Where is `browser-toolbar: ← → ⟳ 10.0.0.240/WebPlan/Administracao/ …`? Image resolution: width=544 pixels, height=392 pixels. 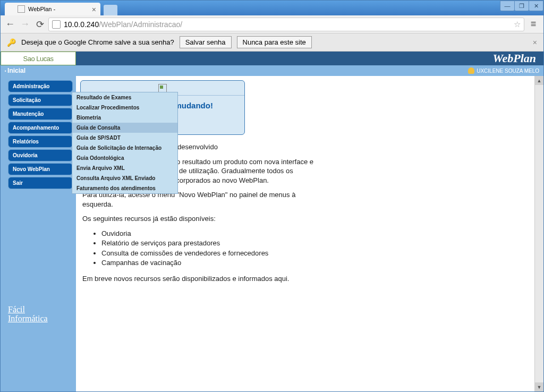
browser-toolbar: ← → ⟳ 10.0.0.240/WebPlan/Administracao/ … is located at coordinates (272, 24).